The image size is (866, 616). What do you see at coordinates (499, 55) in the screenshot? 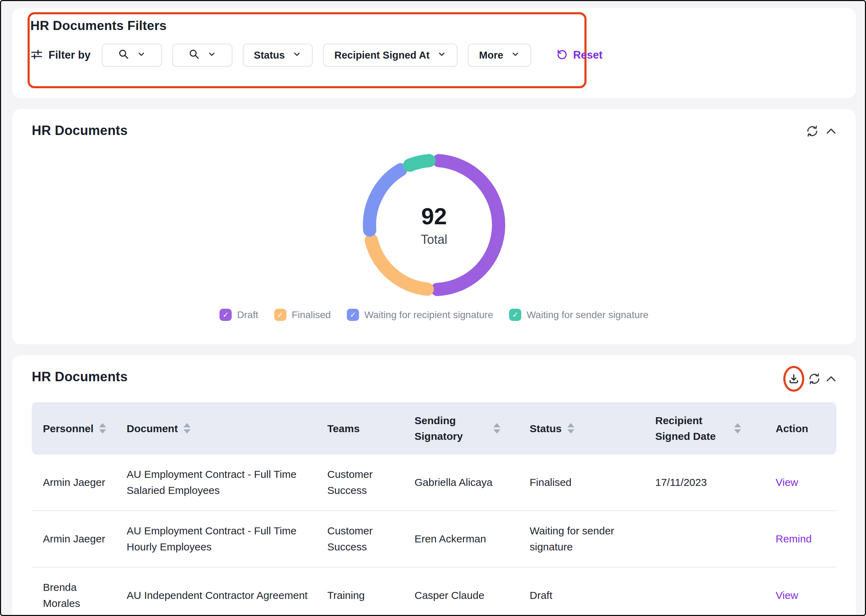
I see `filter-dropdown-more: More` at bounding box center [499, 55].